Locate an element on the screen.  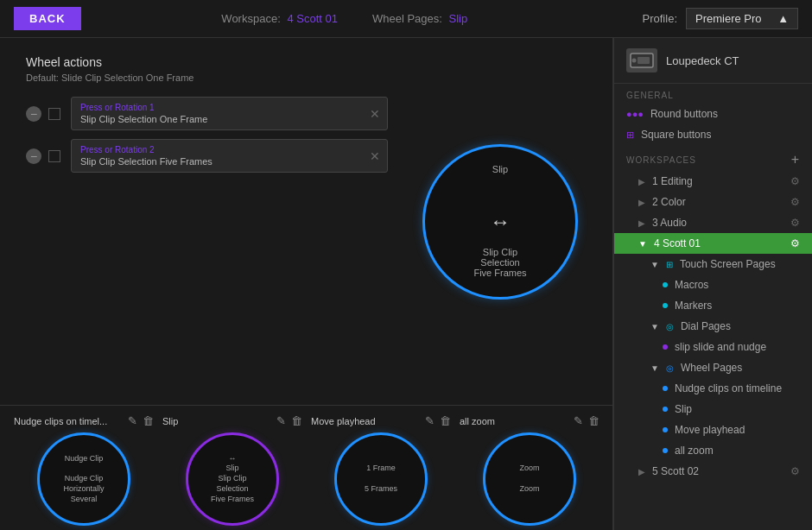
wheel-actions-title: Wheel actions is located at coordinates (207, 62).